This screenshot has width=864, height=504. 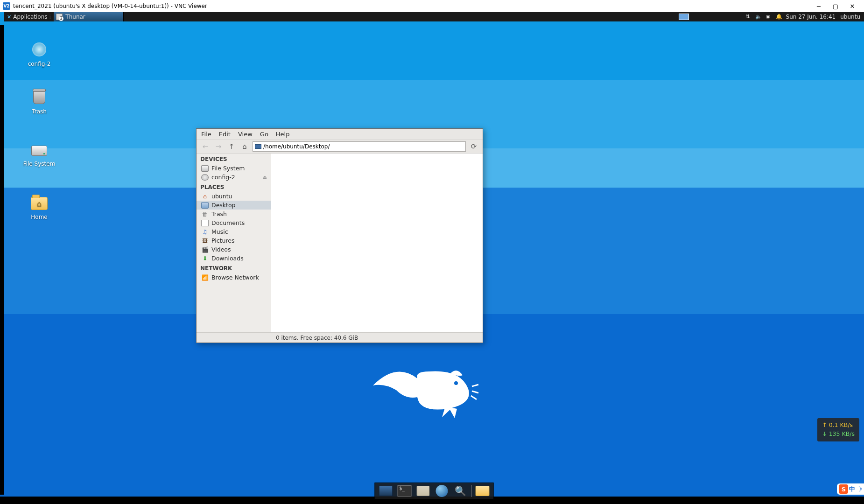 I want to click on sidebar-item-browse-network: 📶 Browse Network, so click(x=233, y=277).